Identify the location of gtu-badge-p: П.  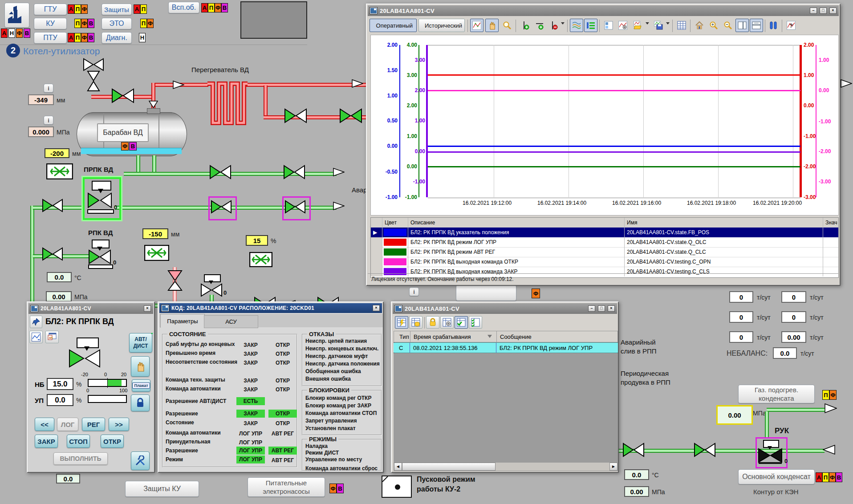
(77, 9).